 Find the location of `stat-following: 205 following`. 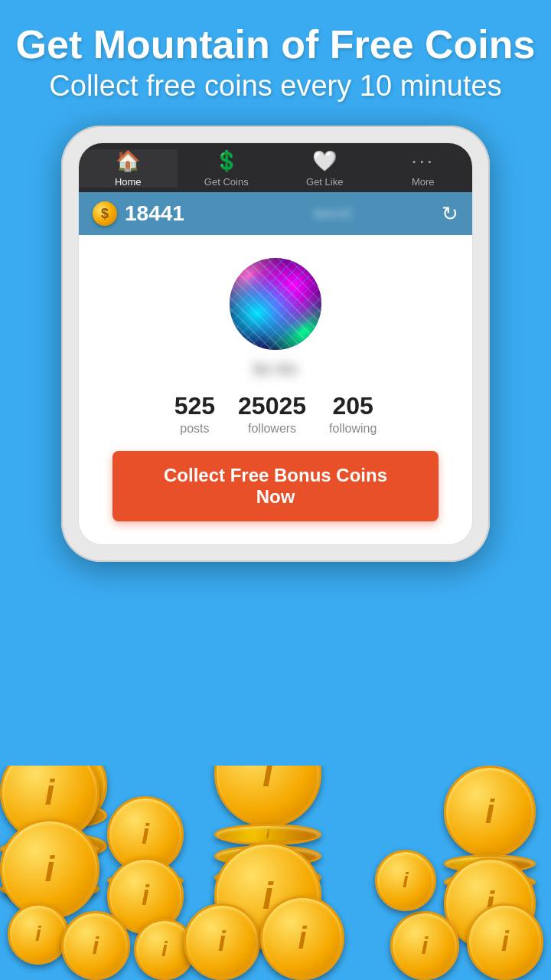

stat-following: 205 following is located at coordinates (353, 413).